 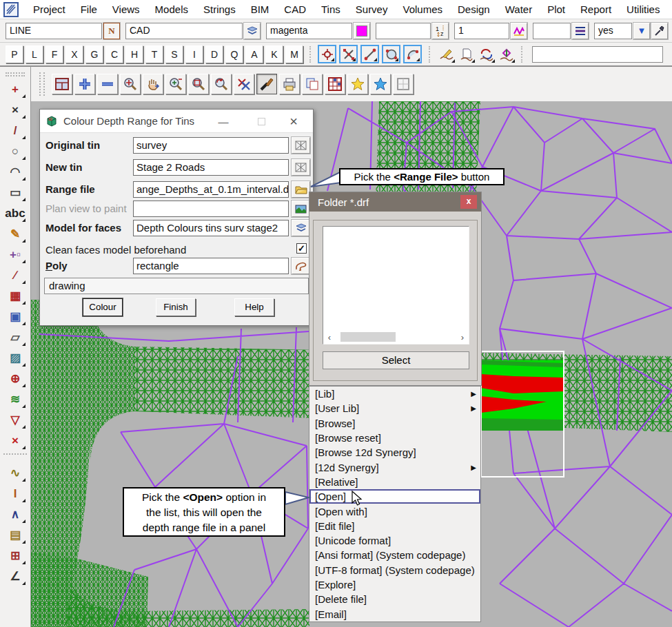 What do you see at coordinates (380, 84) in the screenshot?
I see `synergy-star-button` at bounding box center [380, 84].